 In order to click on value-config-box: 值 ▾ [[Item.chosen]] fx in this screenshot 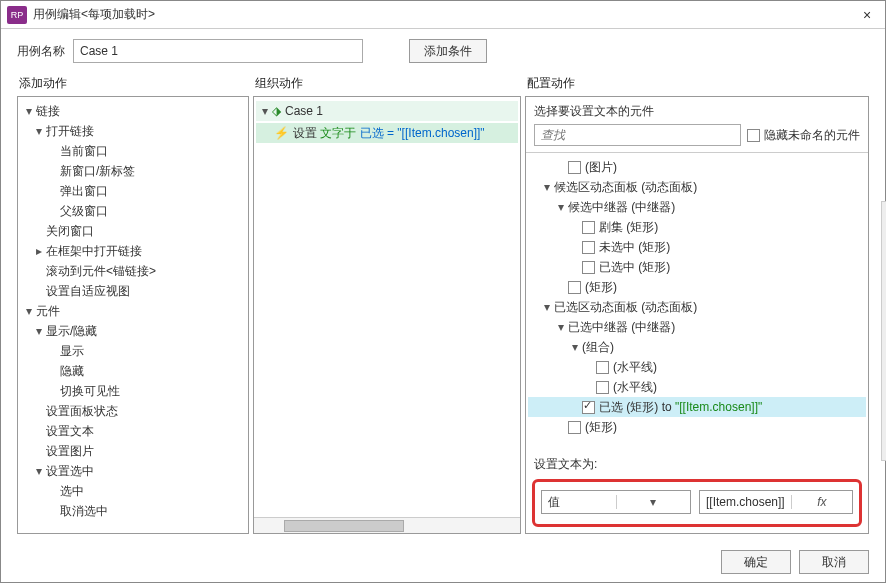, I will do `click(697, 503)`.